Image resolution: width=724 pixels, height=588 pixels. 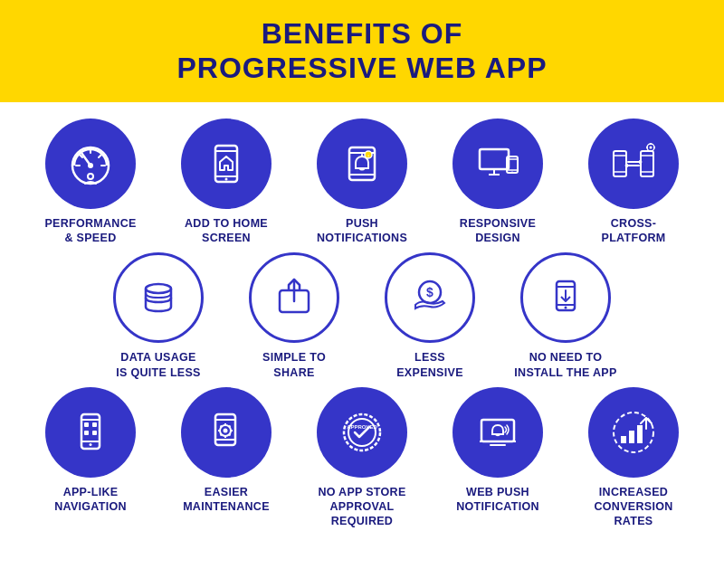 I want to click on circle-push: !, so click(x=362, y=164).